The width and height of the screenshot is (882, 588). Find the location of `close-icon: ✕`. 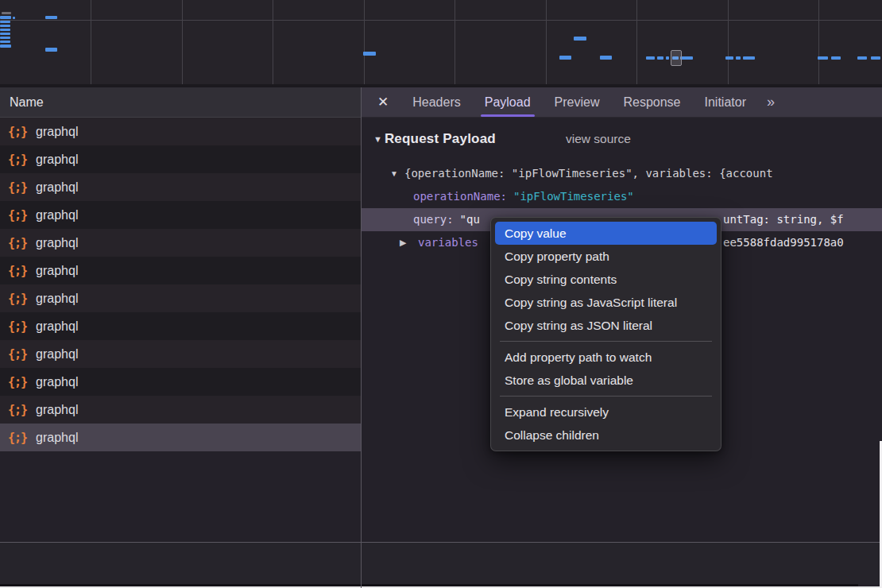

close-icon: ✕ is located at coordinates (383, 102).